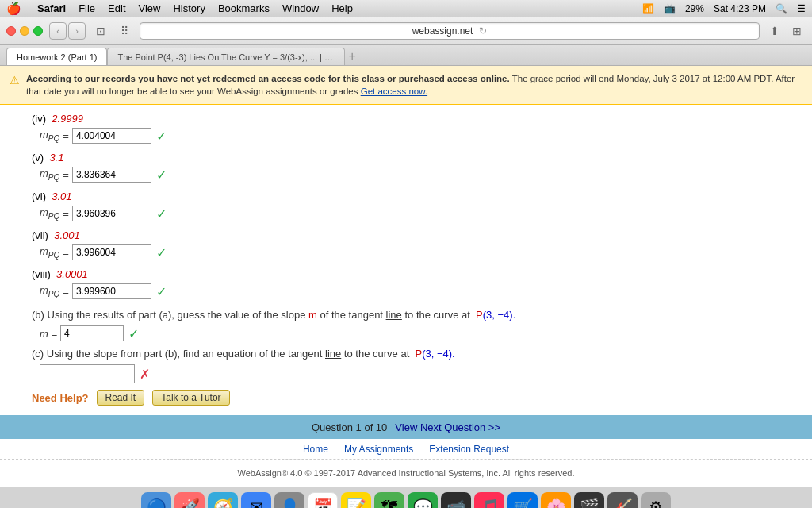 The image size is (812, 508). I want to click on dock-launchpad: 🚀, so click(190, 500).